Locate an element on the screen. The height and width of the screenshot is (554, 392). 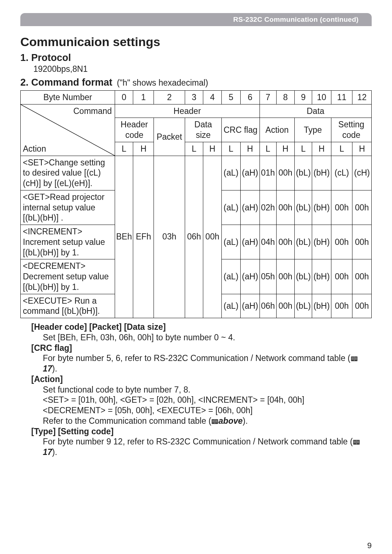
corner-action-label: Action is located at coordinates (34, 149).